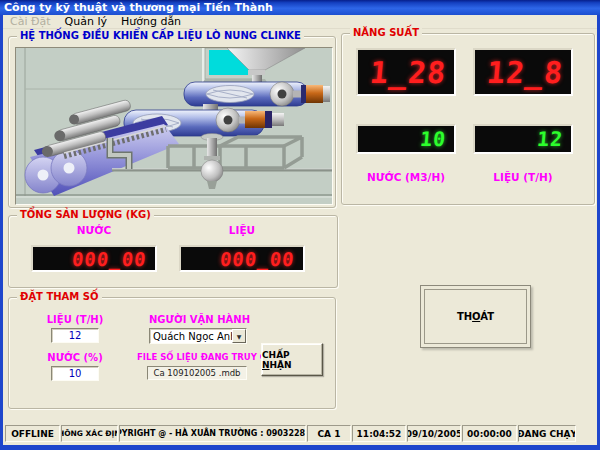 This screenshot has width=600, height=450. What do you see at coordinates (242, 258) in the screenshot?
I see `material-total-display: 000_00` at bounding box center [242, 258].